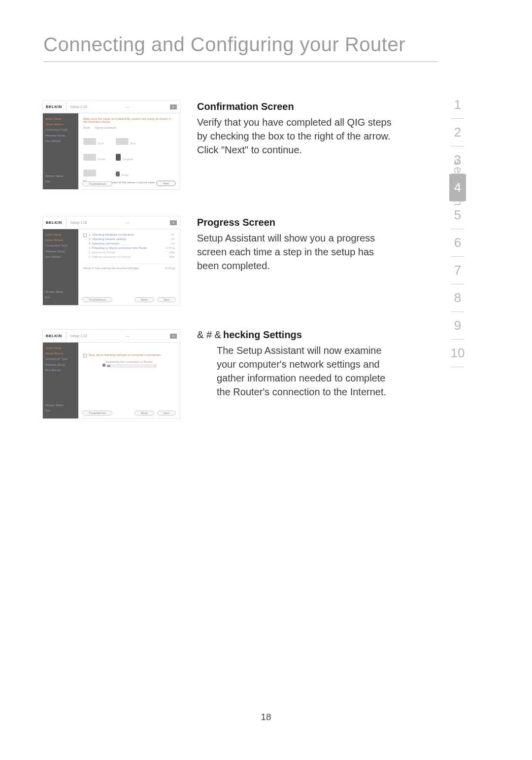 This screenshot has width=532, height=760. What do you see at coordinates (458, 104) in the screenshot?
I see `nav-1: 1` at bounding box center [458, 104].